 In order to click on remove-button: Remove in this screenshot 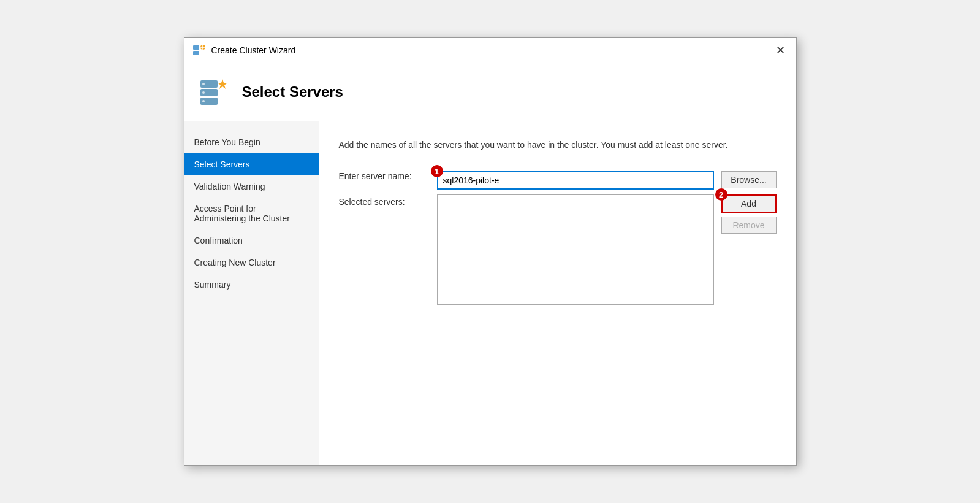, I will do `click(749, 225)`.